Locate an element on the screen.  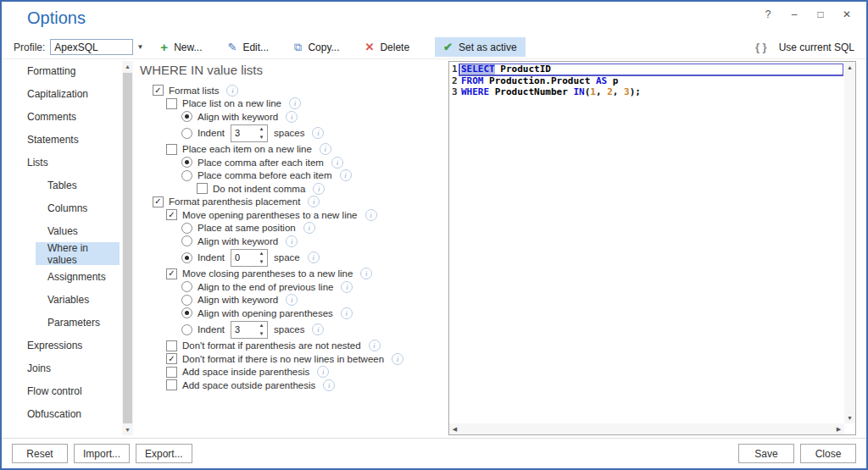
save-button: Save is located at coordinates (766, 454).